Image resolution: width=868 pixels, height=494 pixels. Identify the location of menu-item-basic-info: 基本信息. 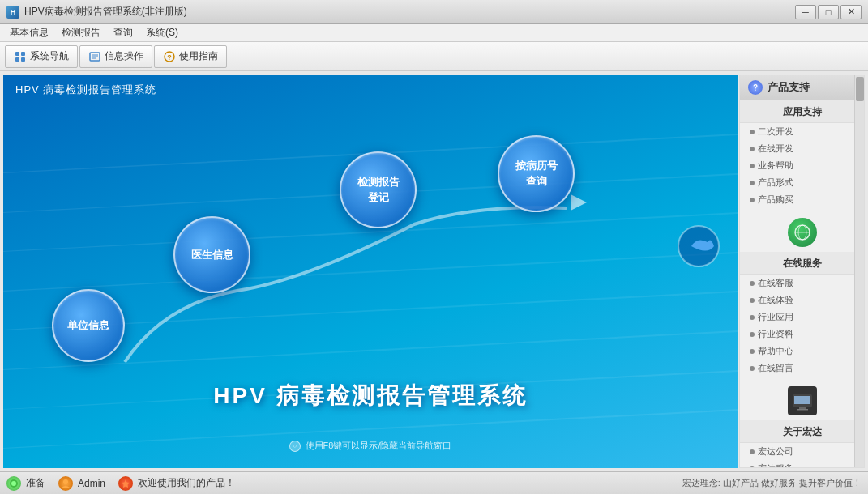
(29, 32).